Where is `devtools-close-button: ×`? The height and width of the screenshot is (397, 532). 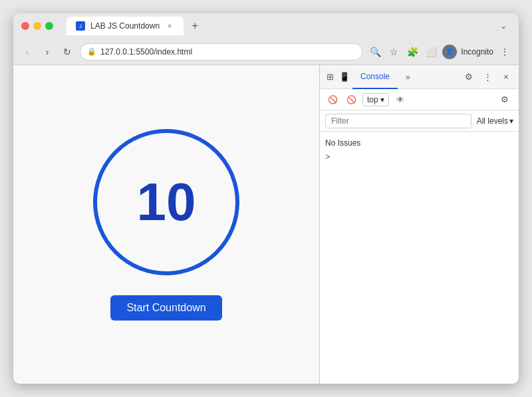
devtools-close-button: × is located at coordinates (506, 77).